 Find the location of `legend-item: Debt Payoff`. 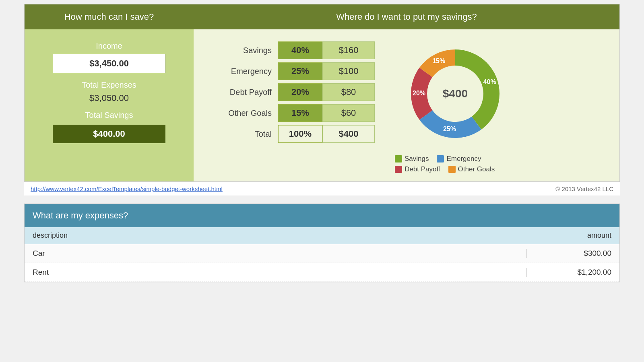

legend-item: Debt Payoff is located at coordinates (418, 169).